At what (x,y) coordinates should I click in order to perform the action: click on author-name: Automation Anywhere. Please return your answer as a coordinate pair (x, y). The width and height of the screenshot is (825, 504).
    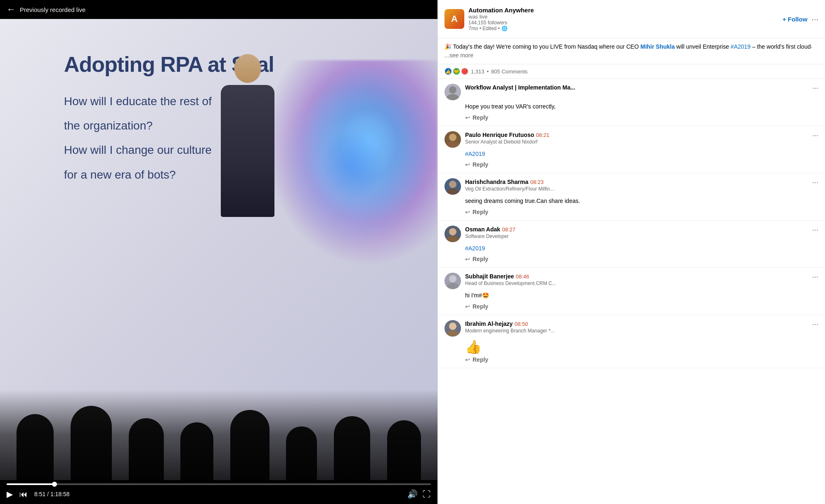
    Looking at the image, I should click on (501, 10).